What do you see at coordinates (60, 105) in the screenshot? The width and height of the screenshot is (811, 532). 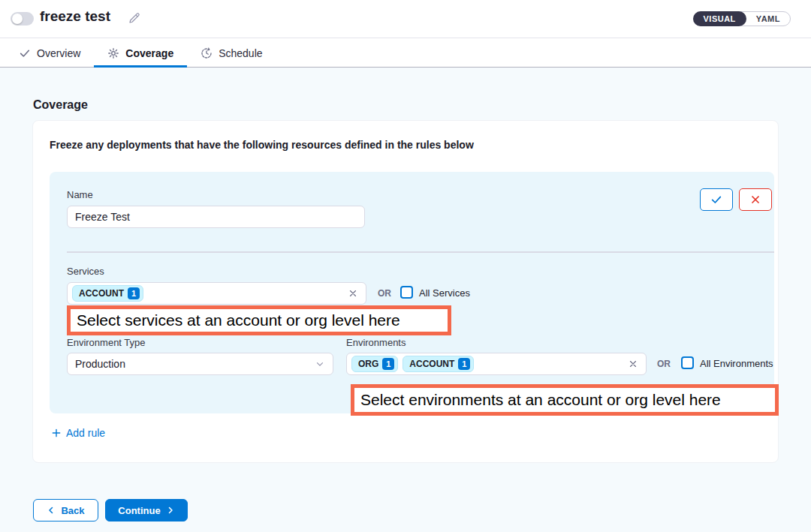 I see `section-title: Coverage` at bounding box center [60, 105].